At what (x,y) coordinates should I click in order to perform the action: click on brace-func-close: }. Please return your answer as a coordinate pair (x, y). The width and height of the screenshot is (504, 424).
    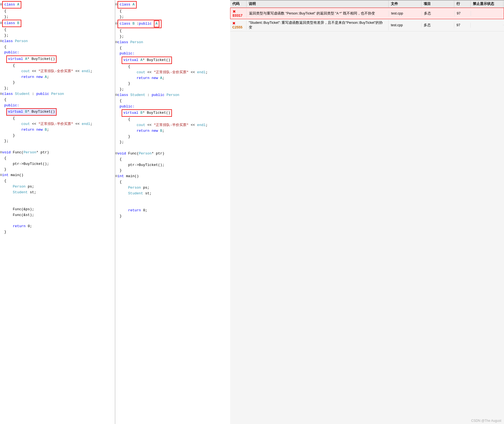
    Looking at the image, I should click on (5, 169).